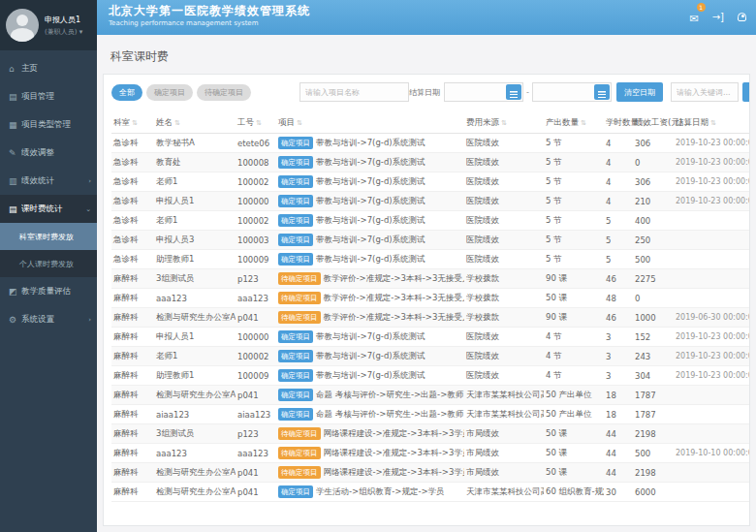 This screenshot has width=756, height=532. Describe the element at coordinates (430, 357) in the screenshot. I see `table-row: 麻醉科 老师1 100002 确定项目带教与培训->7(g-d)系统测试 医院绩…` at that location.